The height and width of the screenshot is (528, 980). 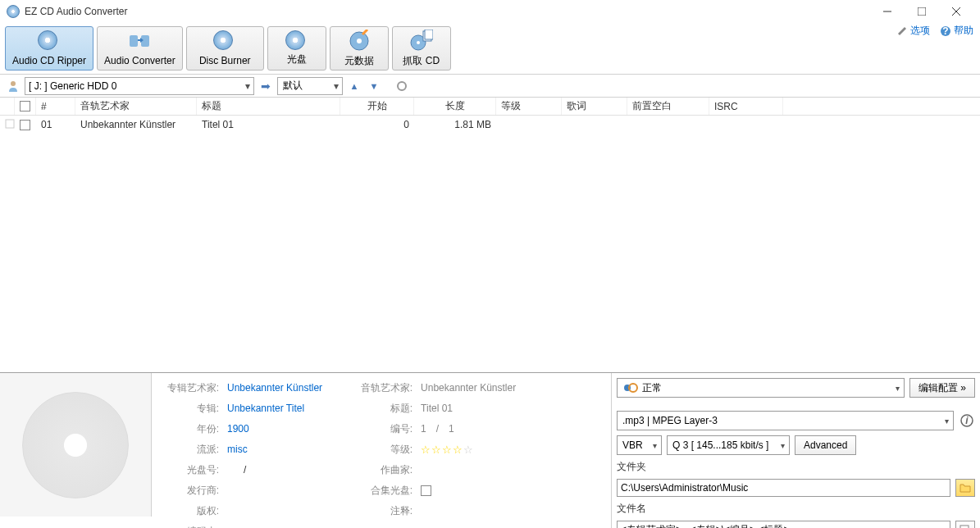 What do you see at coordinates (225, 61) in the screenshot?
I see `toolbar-label: Disc Burner` at bounding box center [225, 61].